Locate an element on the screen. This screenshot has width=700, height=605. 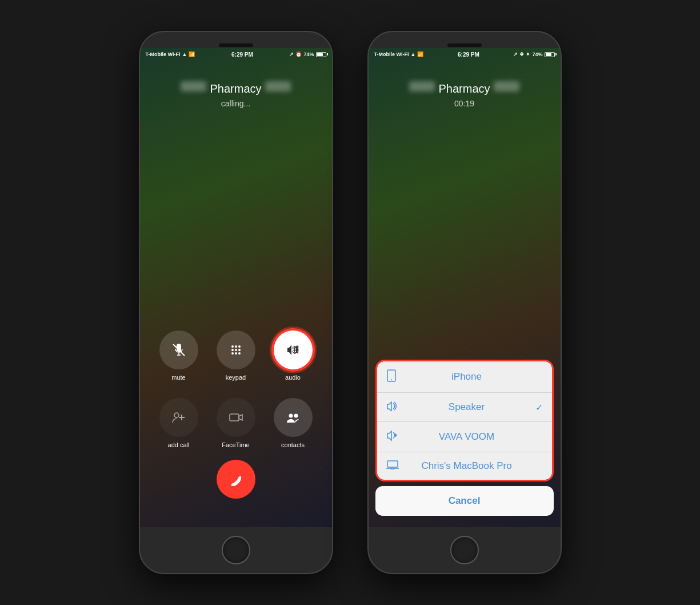
contacts-button: contacts is located at coordinates (293, 423).